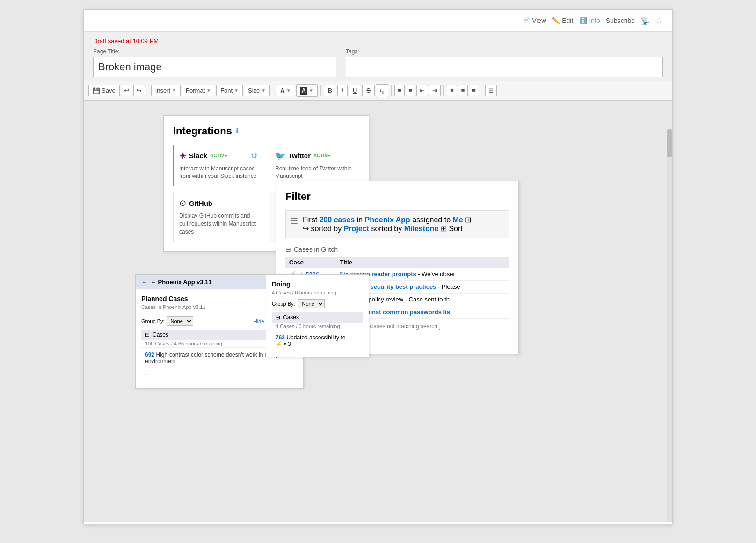 The height and width of the screenshot is (543, 756). Describe the element at coordinates (474, 91) in the screenshot. I see `align-right-icon: ≡` at that location.